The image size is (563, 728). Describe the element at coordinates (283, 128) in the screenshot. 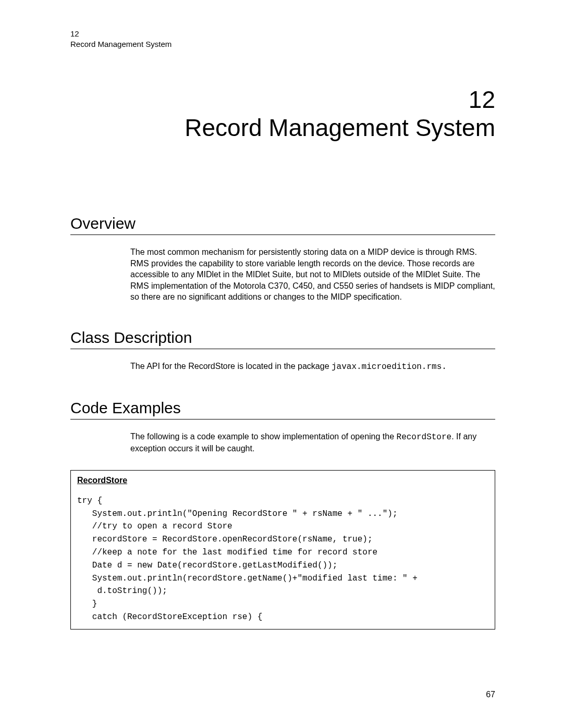

I see `chapter-title: Record Management System` at that location.